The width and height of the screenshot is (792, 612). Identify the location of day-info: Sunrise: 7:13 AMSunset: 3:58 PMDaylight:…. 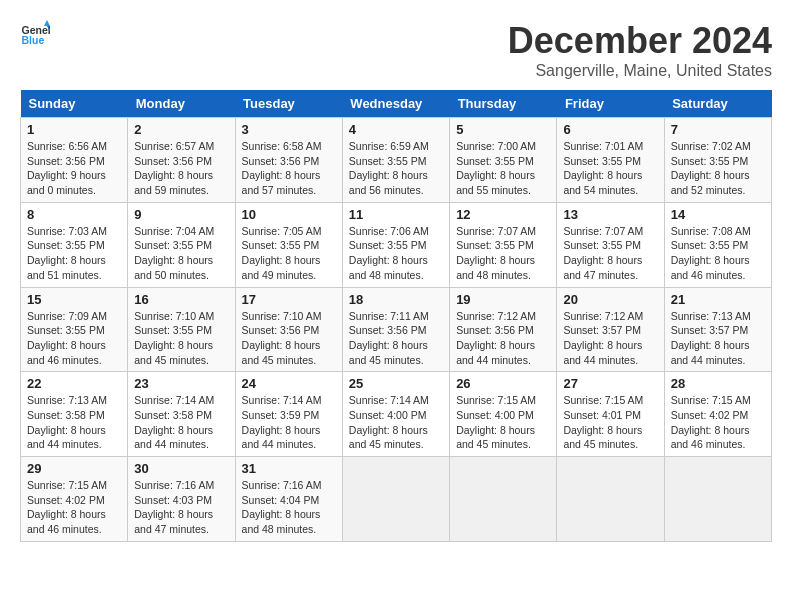
(74, 422).